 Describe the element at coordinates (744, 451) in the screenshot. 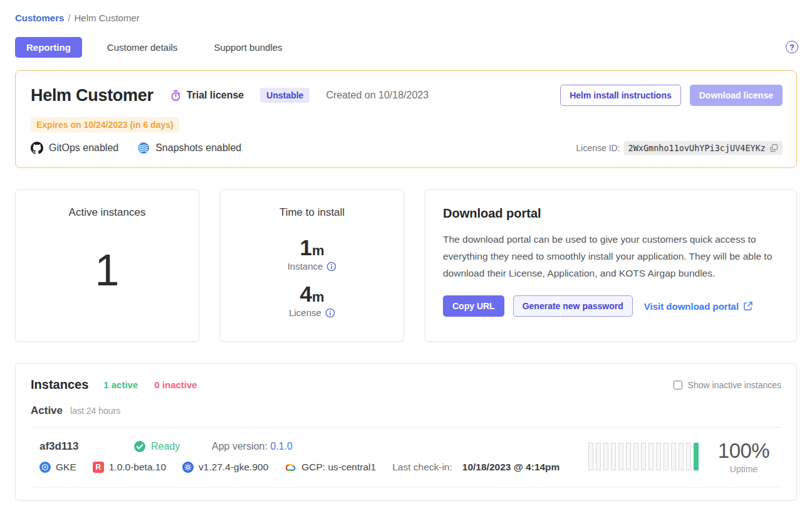

I see `uptime-percentage: 100%` at that location.